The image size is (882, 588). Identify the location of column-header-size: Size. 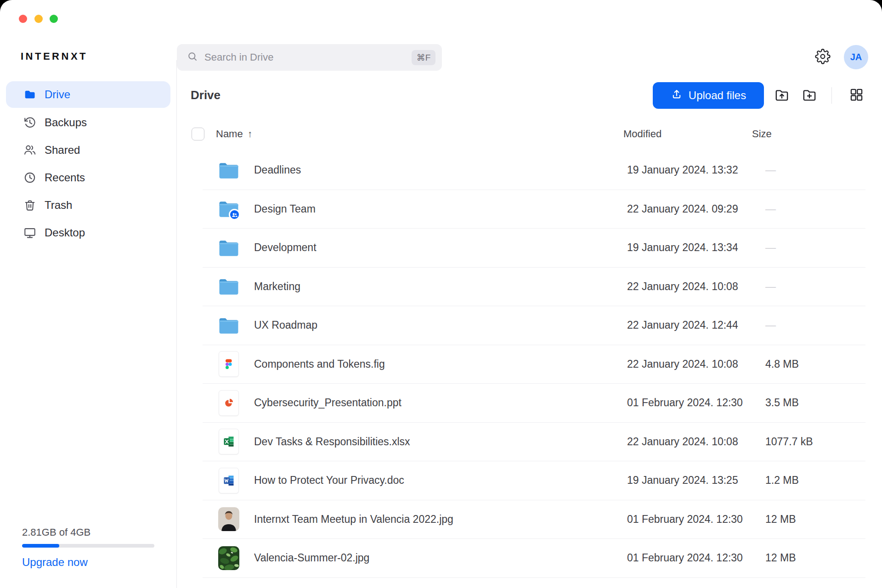
(762, 134).